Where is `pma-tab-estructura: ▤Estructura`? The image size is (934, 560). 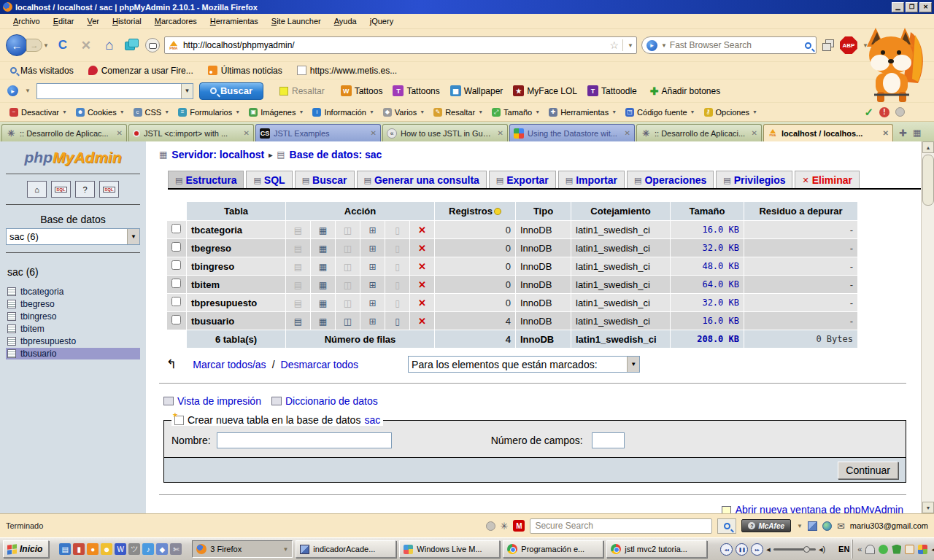
pma-tab-estructura: ▤Estructura is located at coordinates (206, 179).